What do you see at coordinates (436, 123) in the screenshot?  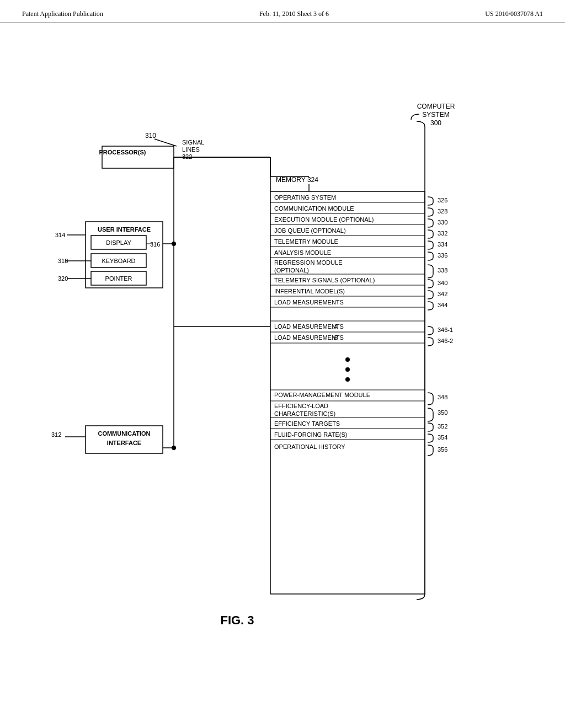 I see `computer-system-ref: 300` at bounding box center [436, 123].